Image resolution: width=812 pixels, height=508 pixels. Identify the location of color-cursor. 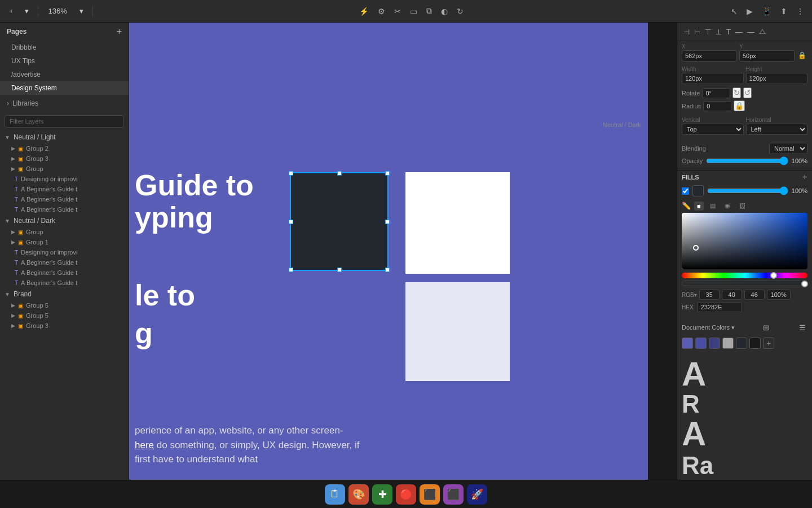
(696, 248).